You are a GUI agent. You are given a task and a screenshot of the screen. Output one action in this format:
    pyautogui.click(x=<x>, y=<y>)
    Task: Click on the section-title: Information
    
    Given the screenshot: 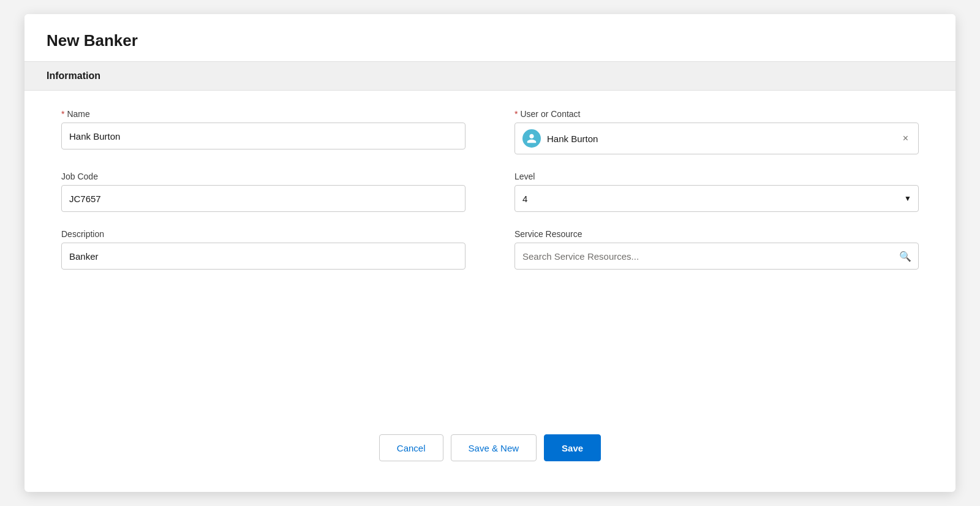 What is the action you would take?
    pyautogui.click(x=74, y=76)
    